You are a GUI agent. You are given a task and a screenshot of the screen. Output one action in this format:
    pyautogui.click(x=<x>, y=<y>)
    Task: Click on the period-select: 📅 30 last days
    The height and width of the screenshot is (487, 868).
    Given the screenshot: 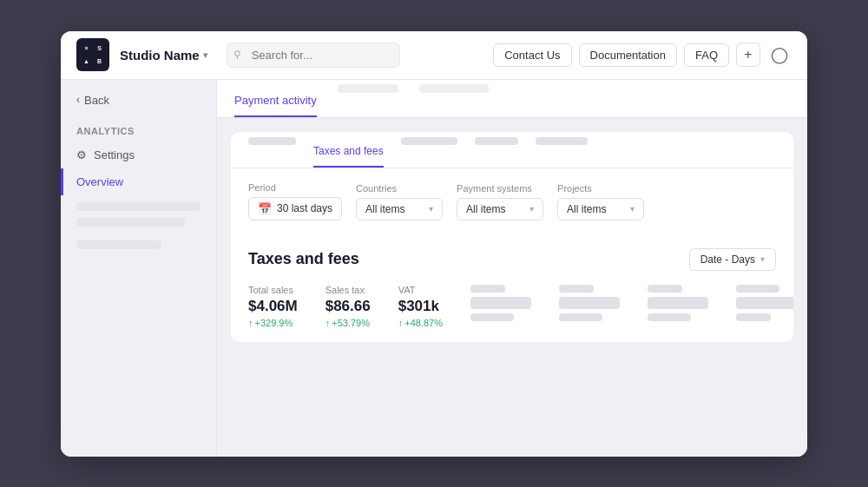 What is the action you would take?
    pyautogui.click(x=295, y=208)
    